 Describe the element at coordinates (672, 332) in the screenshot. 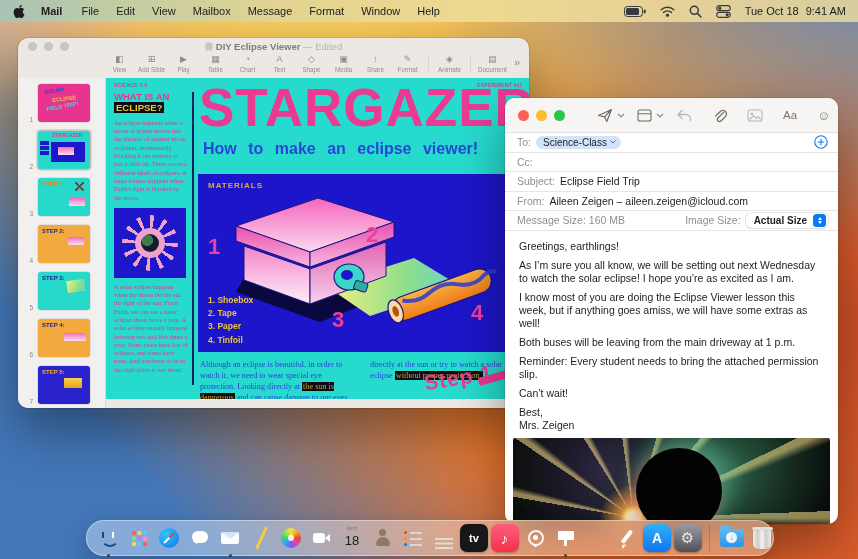

I see `message-body: Greetings, earthlings! As I’m sure you a…` at that location.